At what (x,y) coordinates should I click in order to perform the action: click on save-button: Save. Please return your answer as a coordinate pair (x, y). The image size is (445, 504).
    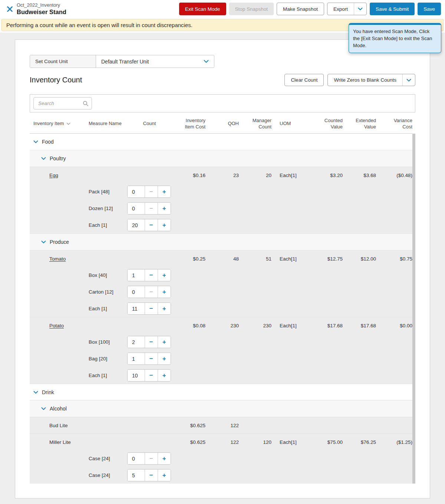
    Looking at the image, I should click on (429, 9).